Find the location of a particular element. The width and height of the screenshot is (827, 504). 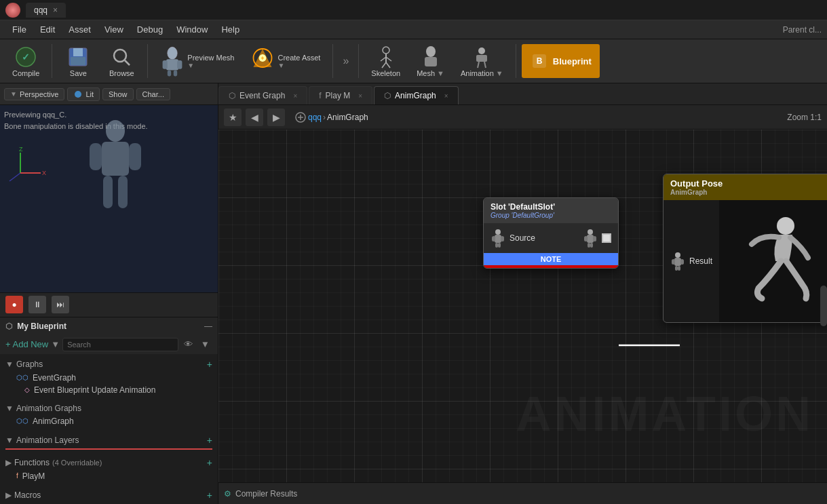

macros-label: Macros is located at coordinates (27, 495).